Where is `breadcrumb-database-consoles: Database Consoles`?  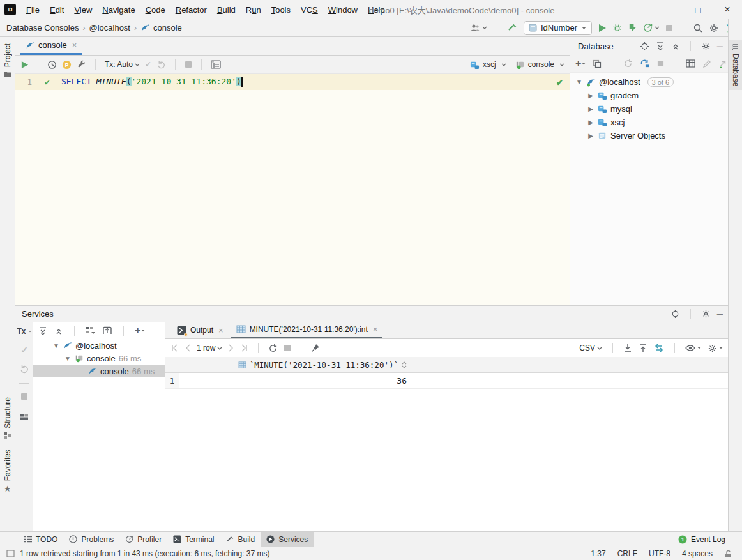
breadcrumb-database-consoles: Database Consoles is located at coordinates (42, 28).